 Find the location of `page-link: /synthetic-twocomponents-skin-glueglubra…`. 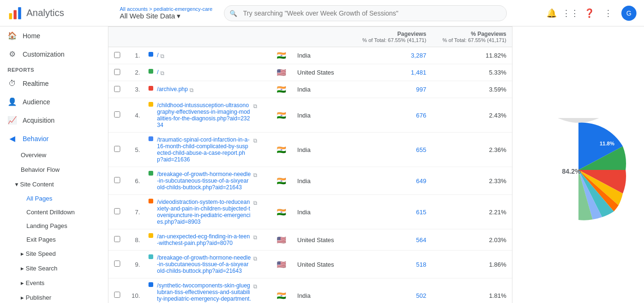

page-link: /synthetic-twocomponents-skin-glueglubra… is located at coordinates (204, 293).